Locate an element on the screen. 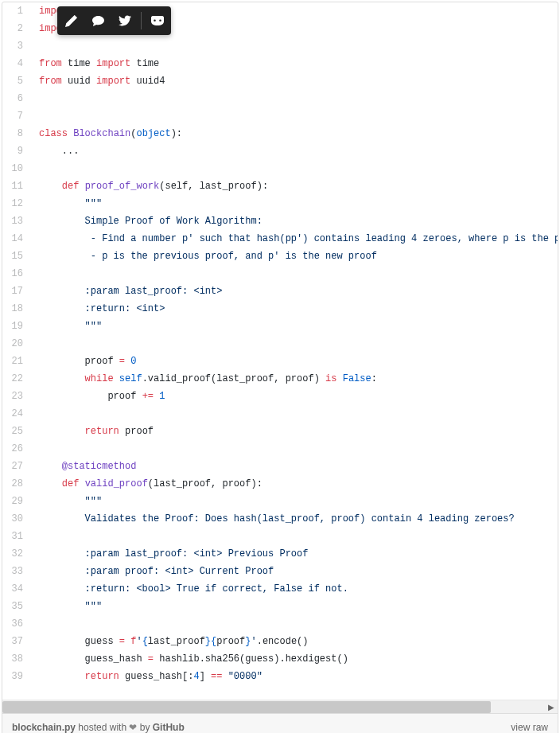  line-number: 18 is located at coordinates (17, 309).